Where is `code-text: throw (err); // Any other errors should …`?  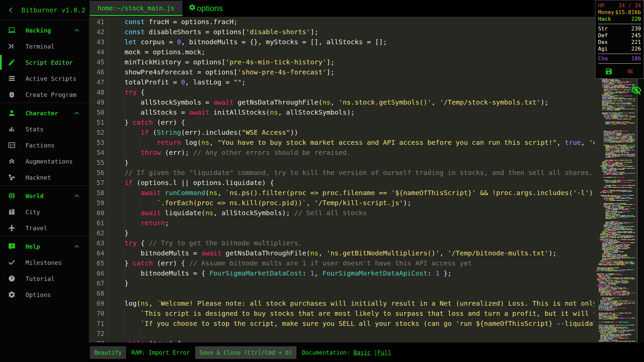 code-text: throw (err); // Any other errors should … is located at coordinates (246, 153).